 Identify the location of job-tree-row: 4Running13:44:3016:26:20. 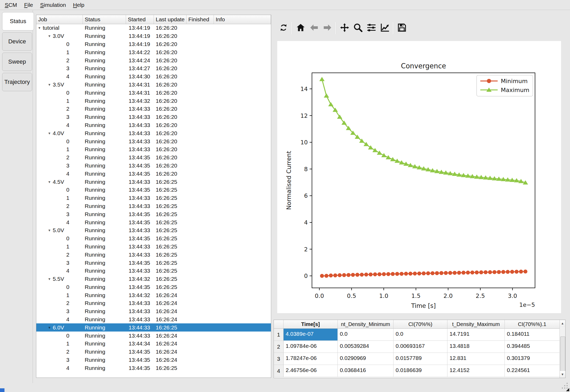
(154, 77).